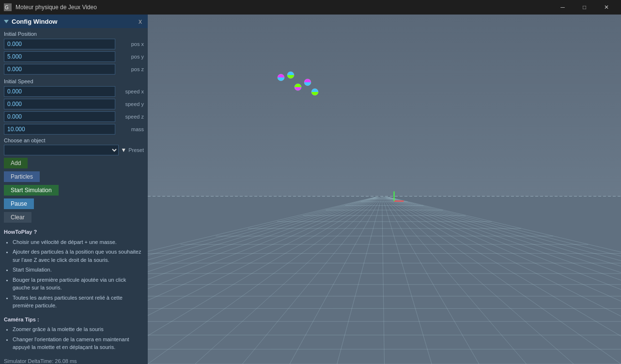 The image size is (621, 364). What do you see at coordinates (74, 217) in the screenshot?
I see `clear-btn-row: Clear` at bounding box center [74, 217].